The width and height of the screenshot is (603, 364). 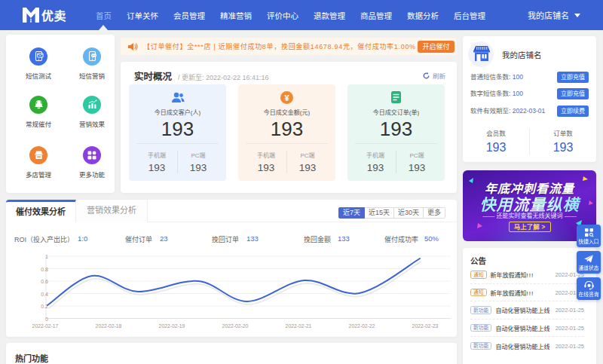 I want to click on svg-text: 2022-02-21, so click(x=298, y=326).